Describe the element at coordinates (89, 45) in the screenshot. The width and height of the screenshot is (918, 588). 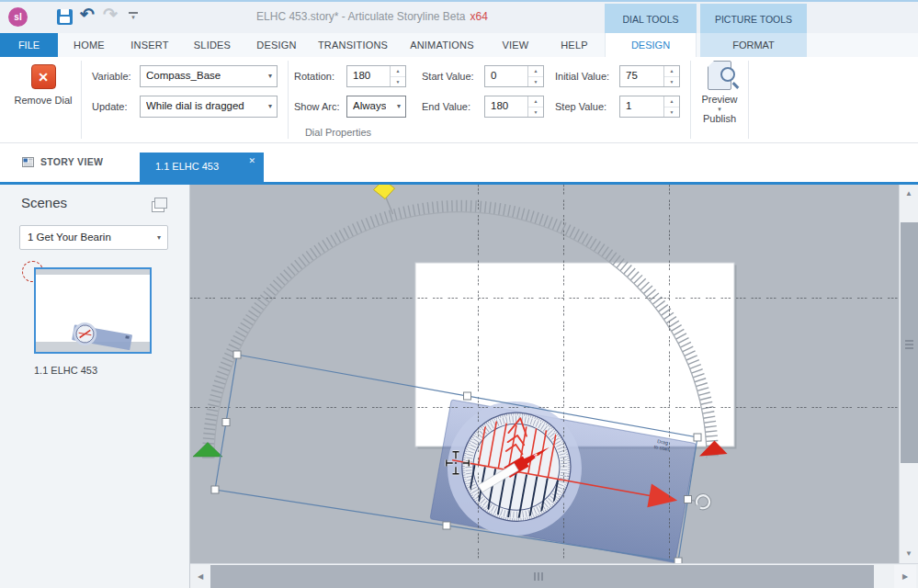
I see `tab-home: HOME` at that location.